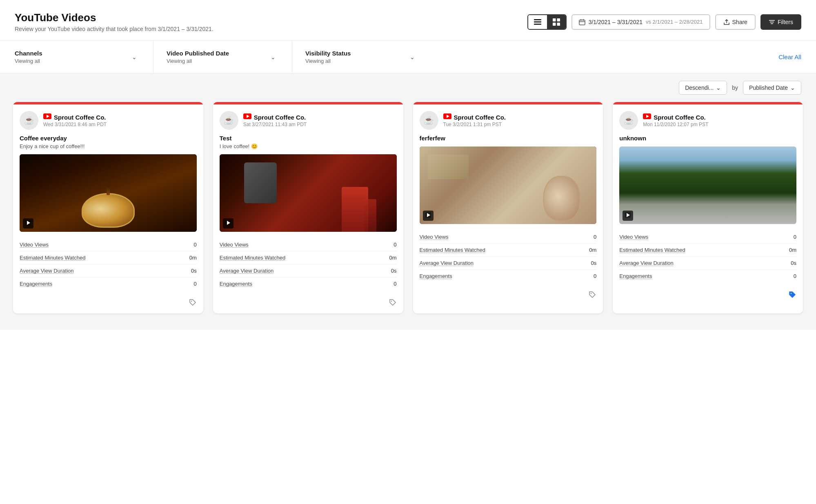 This screenshot has height=504, width=816. I want to click on date-range-button: 3/1/2021 – 3/31/2021 vs 2/1/2021 – 2/28/…, so click(641, 22).